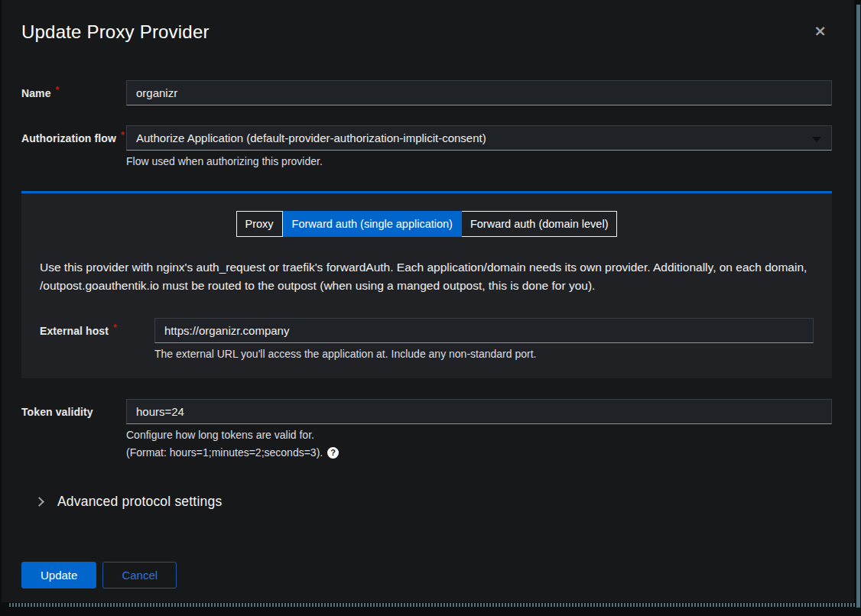  Describe the element at coordinates (427, 429) in the screenshot. I see `token-validity-row: Token validity Configure how long tokens…` at that location.